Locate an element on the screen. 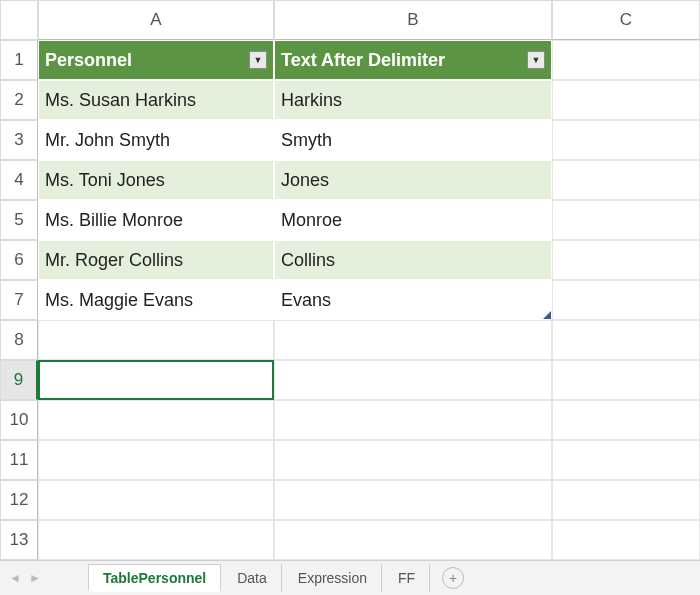  cell-personnel: Ms. Billie Monroe is located at coordinates (156, 220).